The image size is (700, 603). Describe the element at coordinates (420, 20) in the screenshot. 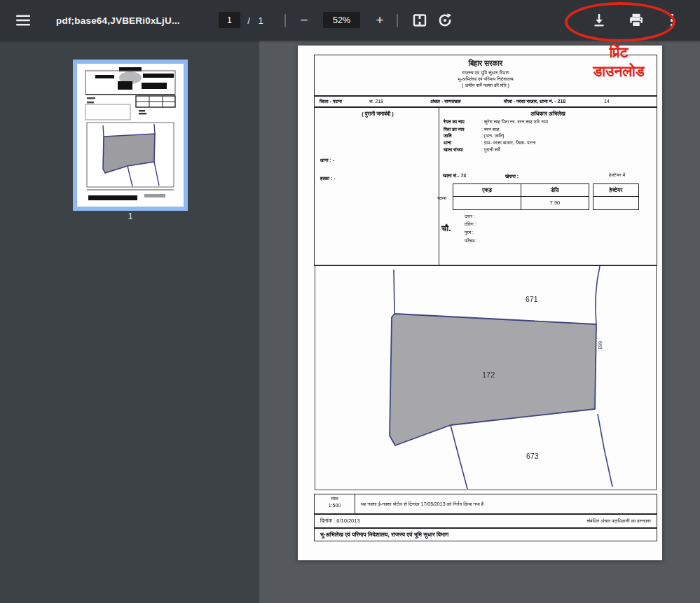

I see `fit-page-icon` at that location.